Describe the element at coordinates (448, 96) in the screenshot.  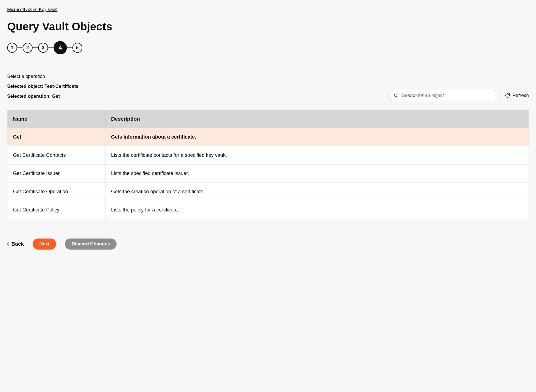
I see `search-input` at that location.